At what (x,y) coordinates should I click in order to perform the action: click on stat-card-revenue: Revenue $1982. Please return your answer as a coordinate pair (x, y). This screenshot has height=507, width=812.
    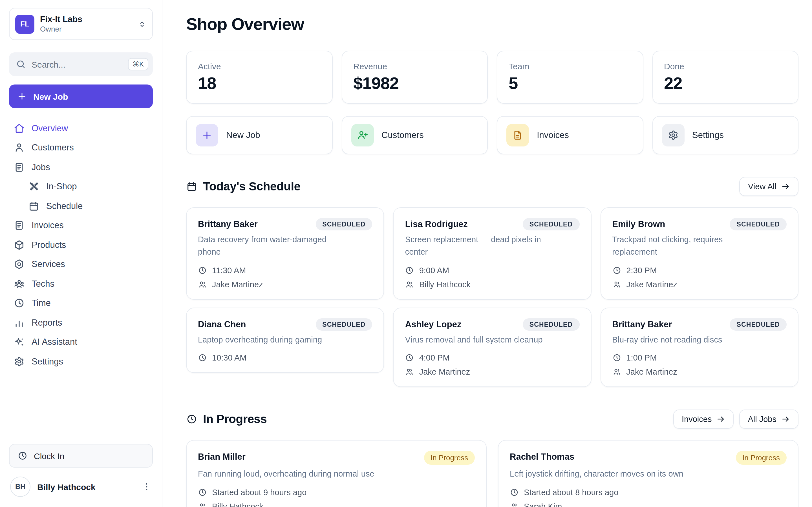
    Looking at the image, I should click on (415, 77).